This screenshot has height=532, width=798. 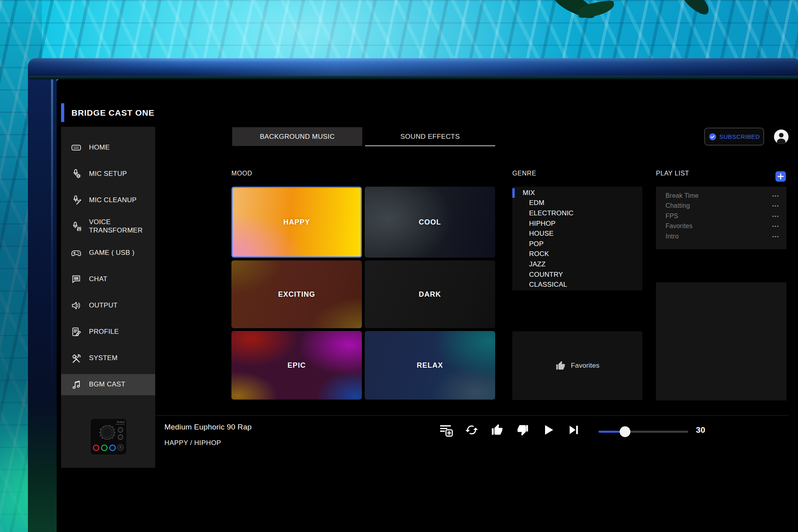 What do you see at coordinates (625, 432) in the screenshot?
I see `volume-slider-thumb` at bounding box center [625, 432].